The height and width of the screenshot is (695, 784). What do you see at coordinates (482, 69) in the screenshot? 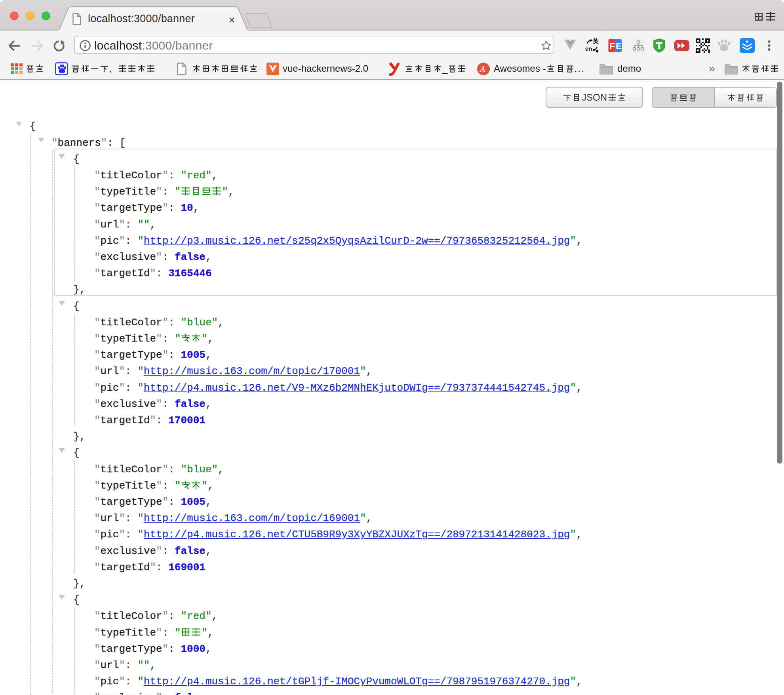
I see `svg-text: A` at bounding box center [482, 69].